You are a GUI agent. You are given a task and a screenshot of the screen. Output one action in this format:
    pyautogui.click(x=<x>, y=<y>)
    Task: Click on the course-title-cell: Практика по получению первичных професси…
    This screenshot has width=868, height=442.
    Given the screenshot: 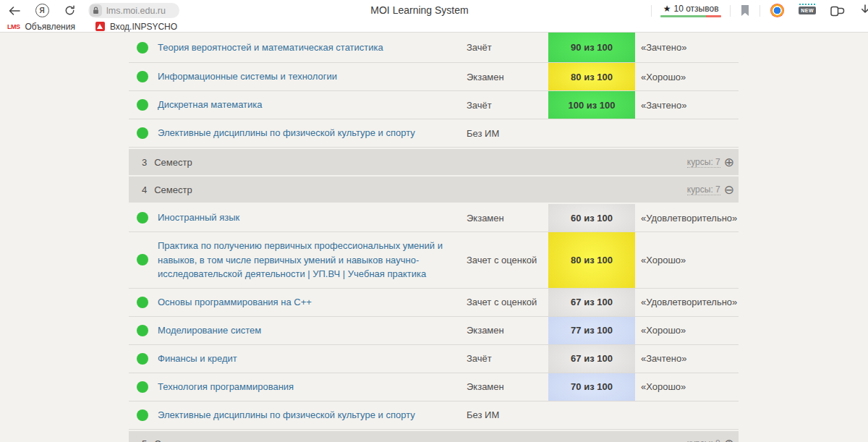 What is the action you would take?
    pyautogui.click(x=312, y=260)
    